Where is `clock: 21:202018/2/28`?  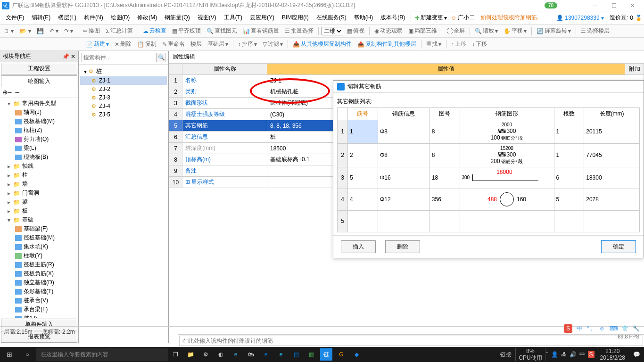 clock: 21:202018/2/28 is located at coordinates (613, 354).